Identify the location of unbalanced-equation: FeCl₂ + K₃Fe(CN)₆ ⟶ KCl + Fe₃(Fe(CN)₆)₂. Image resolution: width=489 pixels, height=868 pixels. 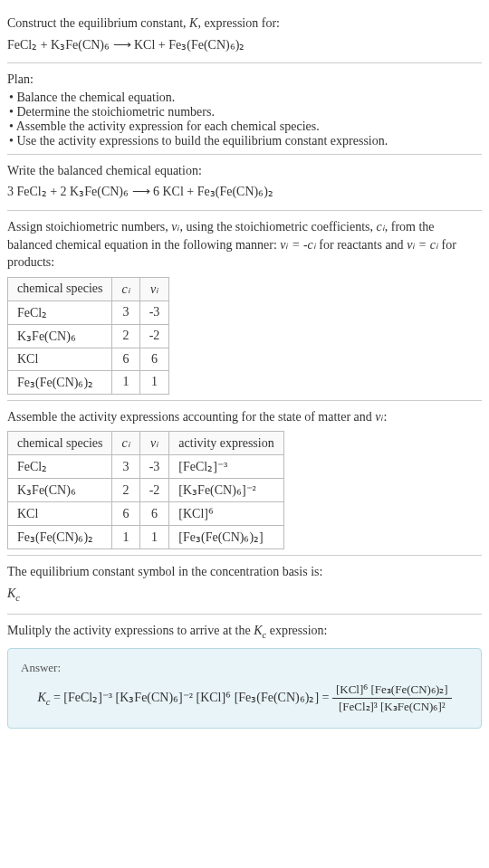
(244, 45).